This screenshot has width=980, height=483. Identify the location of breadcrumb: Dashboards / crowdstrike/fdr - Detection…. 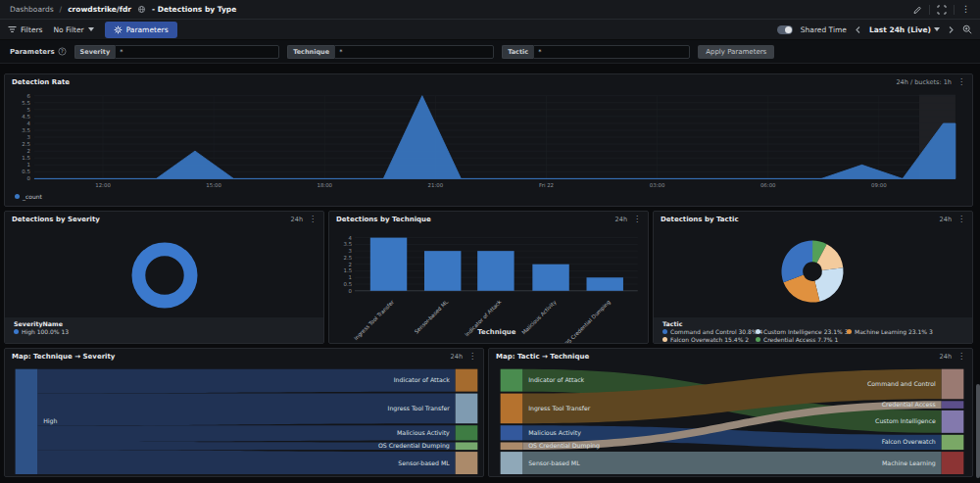
(123, 10).